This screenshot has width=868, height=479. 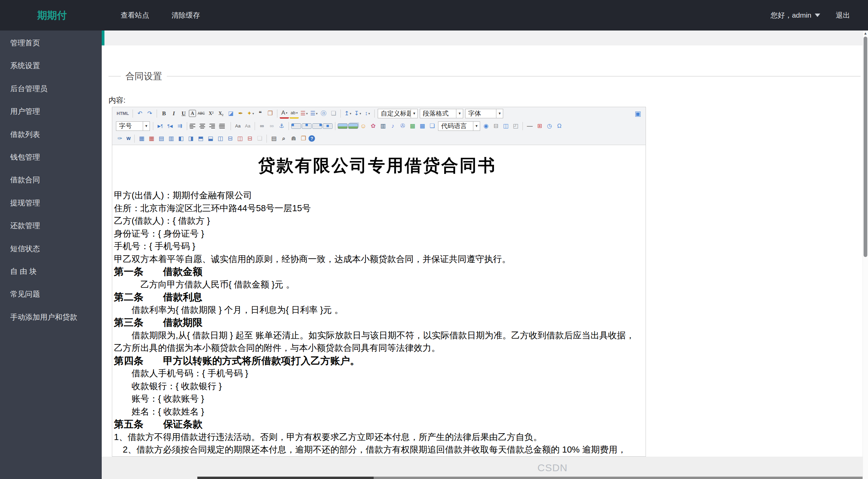 I want to click on sidebar-item: 常见问题, so click(x=51, y=294).